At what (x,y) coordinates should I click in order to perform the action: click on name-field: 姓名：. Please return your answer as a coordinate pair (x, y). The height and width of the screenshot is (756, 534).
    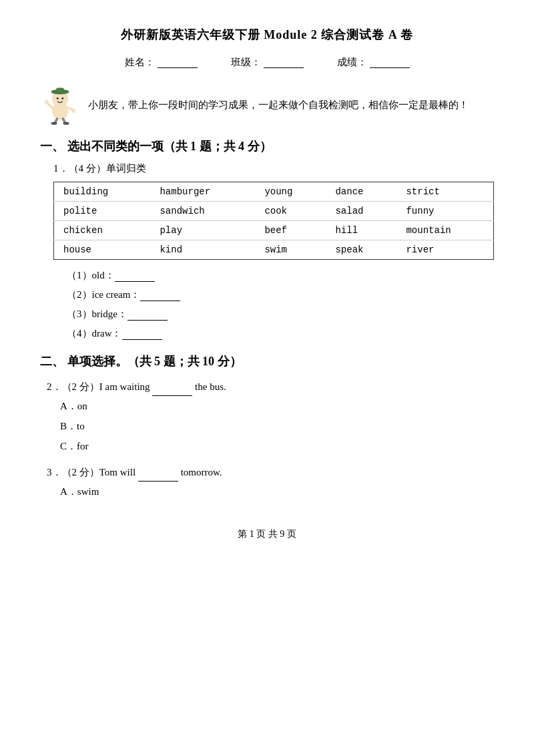
    Looking at the image, I should click on (162, 63).